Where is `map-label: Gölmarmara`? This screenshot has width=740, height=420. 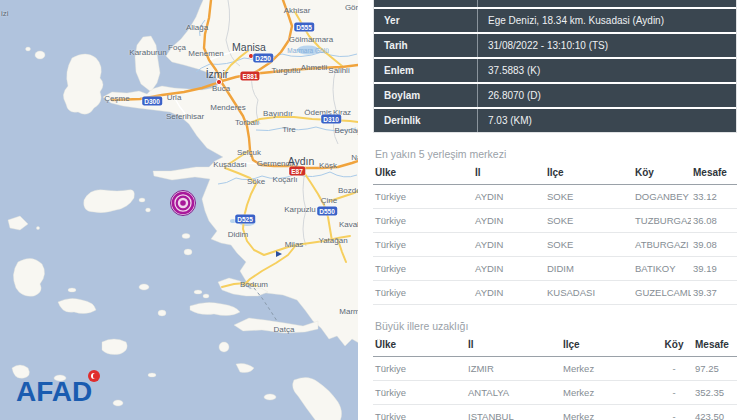
map-label: Gölmarmara is located at coordinates (311, 40).